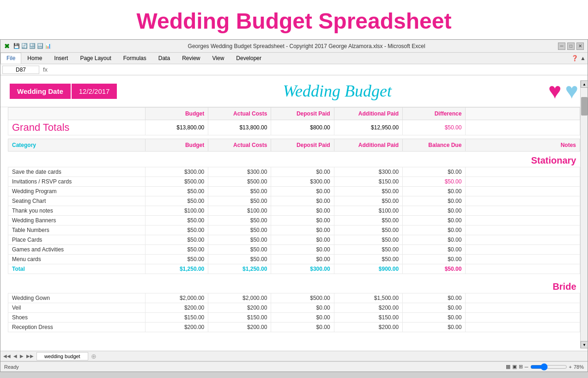  Describe the element at coordinates (35, 58) in the screenshot. I see `tab-home: Home` at that location.